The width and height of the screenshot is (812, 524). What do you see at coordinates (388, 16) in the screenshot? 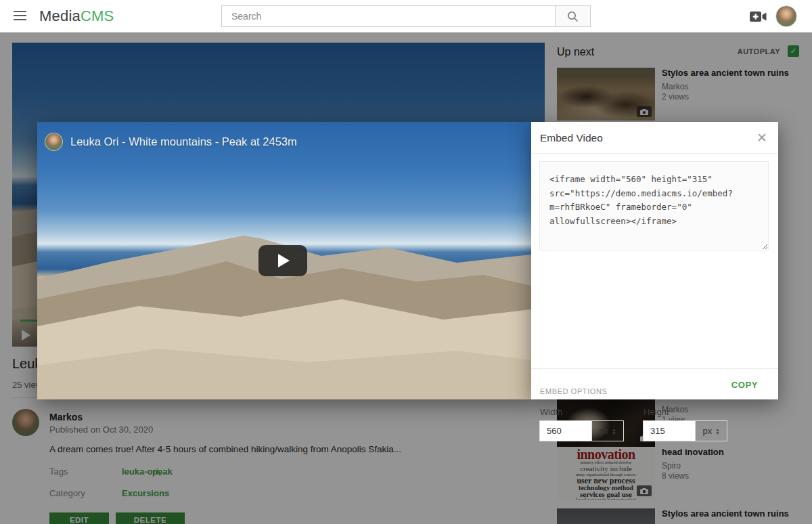
I see `search-input` at bounding box center [388, 16].